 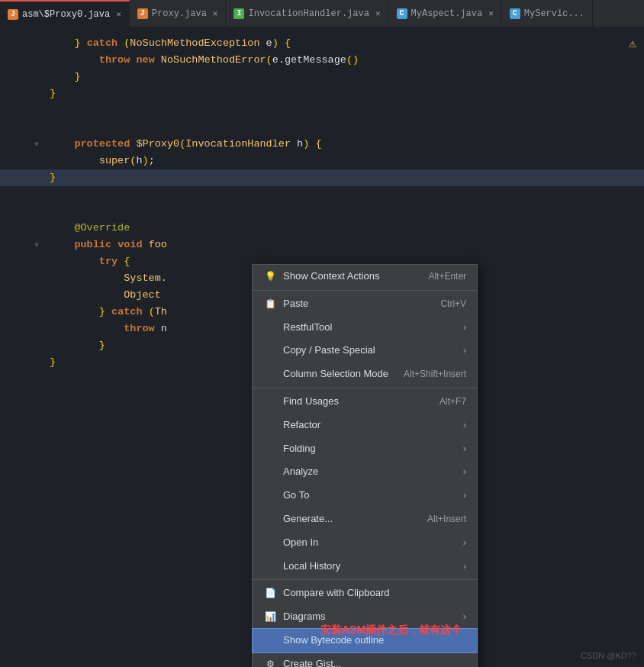 I want to click on tab-icon-4: C, so click(x=402, y=14).